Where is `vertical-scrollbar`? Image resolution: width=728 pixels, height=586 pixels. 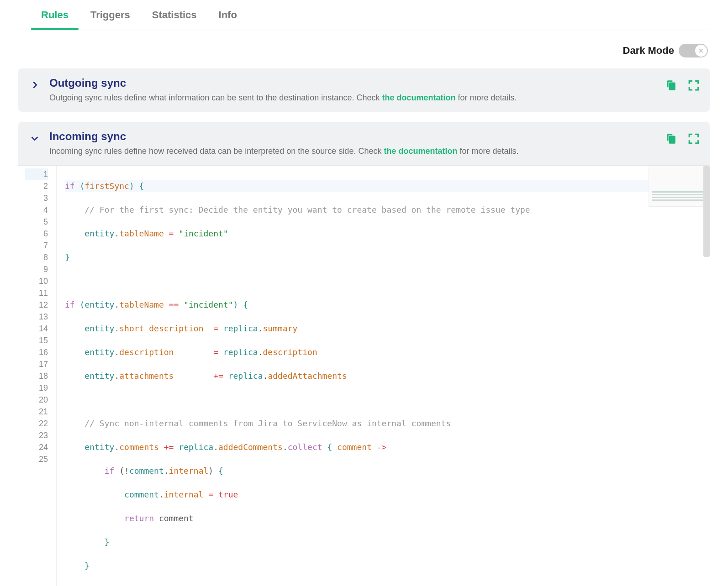
vertical-scrollbar is located at coordinates (707, 376).